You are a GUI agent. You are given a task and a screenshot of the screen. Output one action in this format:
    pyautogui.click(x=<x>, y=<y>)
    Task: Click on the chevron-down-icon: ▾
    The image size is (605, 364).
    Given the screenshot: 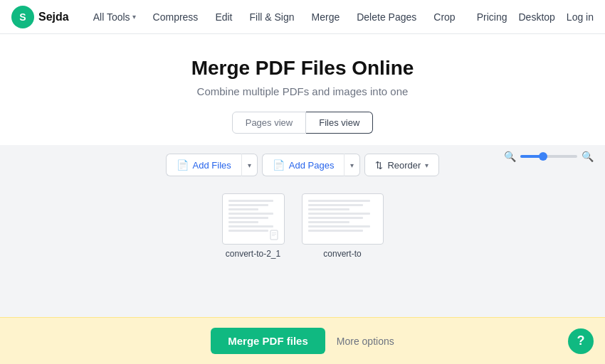 What is the action you would take?
    pyautogui.click(x=134, y=17)
    